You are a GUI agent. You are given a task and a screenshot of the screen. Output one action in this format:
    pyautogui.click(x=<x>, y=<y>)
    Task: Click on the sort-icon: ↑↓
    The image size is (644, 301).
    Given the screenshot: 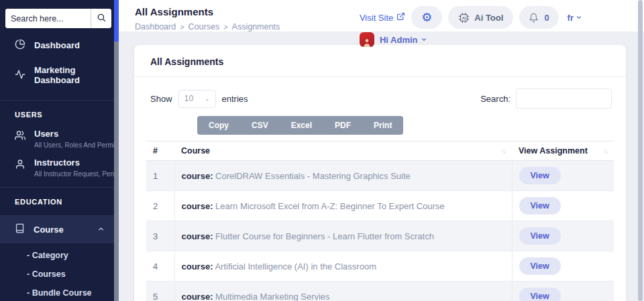 What is the action you would take?
    pyautogui.click(x=503, y=152)
    